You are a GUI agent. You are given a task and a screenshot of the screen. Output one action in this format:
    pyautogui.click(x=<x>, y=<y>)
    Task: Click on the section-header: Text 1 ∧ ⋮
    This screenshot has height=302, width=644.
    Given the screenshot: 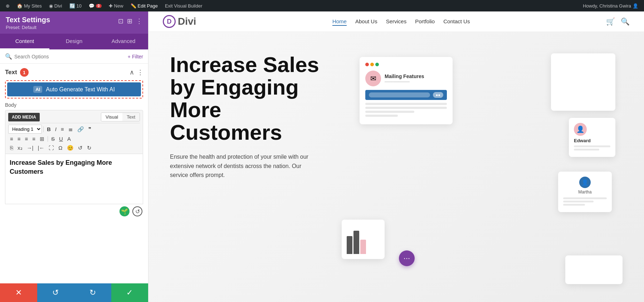 What is the action you would take?
    pyautogui.click(x=74, y=72)
    